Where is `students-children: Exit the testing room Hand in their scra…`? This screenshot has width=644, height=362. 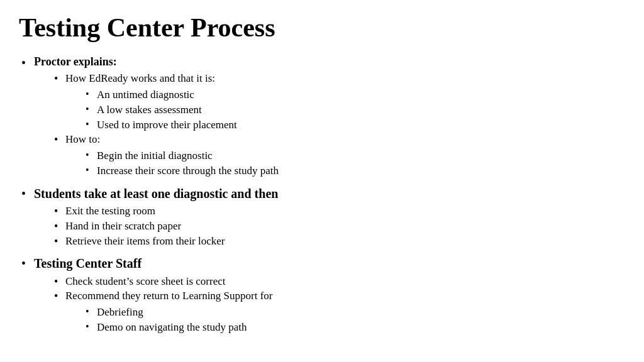 students-children: Exit the testing room Hand in their scra… is located at coordinates (330, 226).